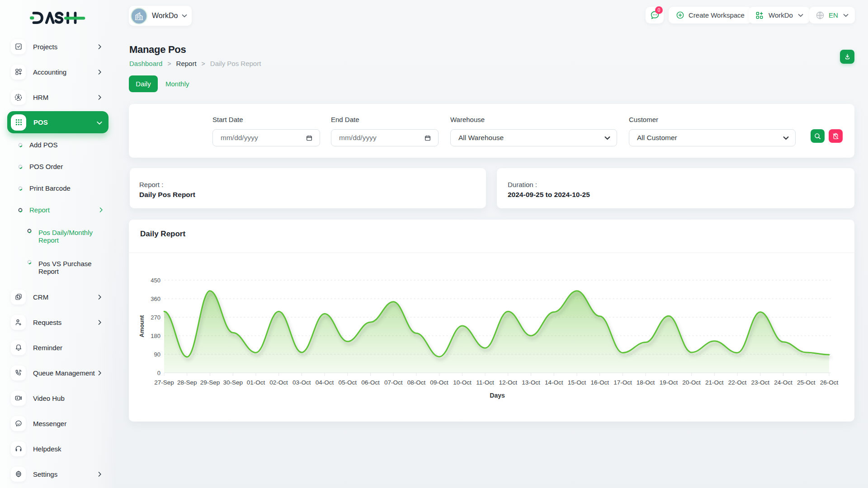 The height and width of the screenshot is (488, 868). What do you see at coordinates (417, 382) in the screenshot?
I see `svg-text: 08-Oct` at bounding box center [417, 382].